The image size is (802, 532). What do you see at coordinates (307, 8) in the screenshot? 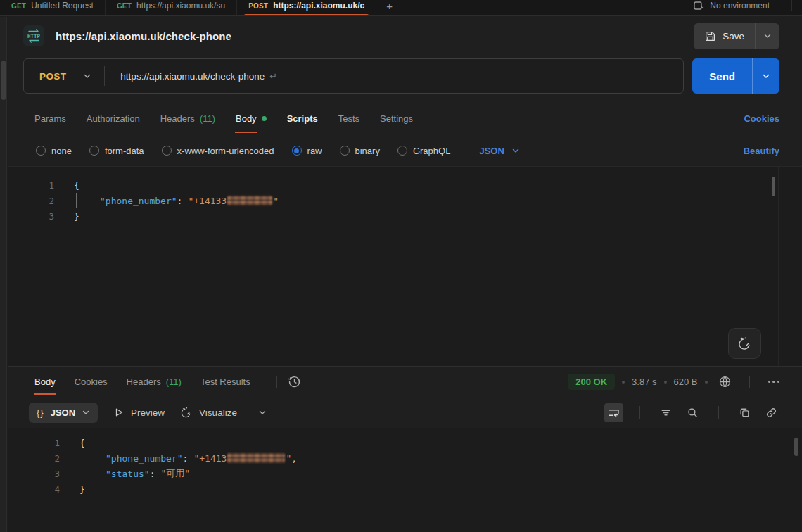
I see `request-tab-active: POST https://api.xiaomu.uk/c` at bounding box center [307, 8].